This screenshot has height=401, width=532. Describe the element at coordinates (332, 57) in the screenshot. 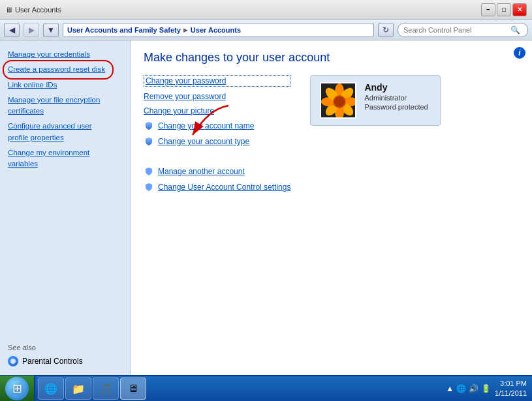

I see `page-title: Make changes to your user account` at that location.